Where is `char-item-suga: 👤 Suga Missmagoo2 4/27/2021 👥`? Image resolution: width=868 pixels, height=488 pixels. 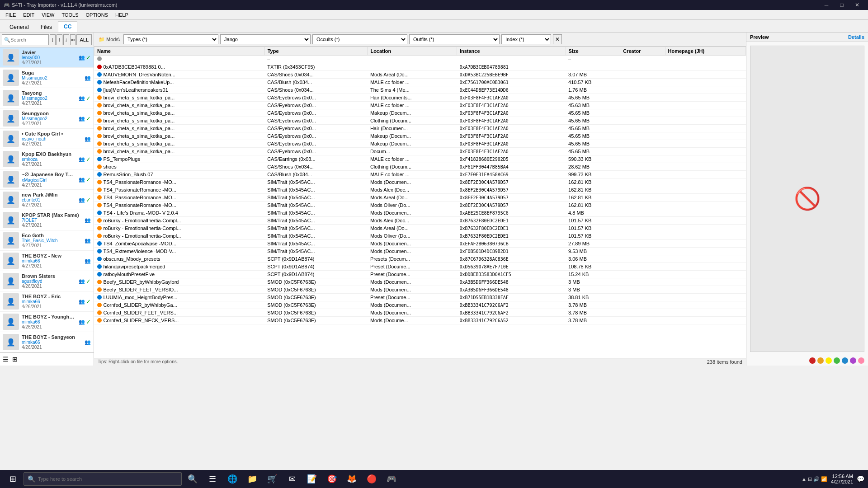
char-item-suga: 👤 Suga Missmagoo2 4/27/2021 👥 is located at coordinates (47, 78).